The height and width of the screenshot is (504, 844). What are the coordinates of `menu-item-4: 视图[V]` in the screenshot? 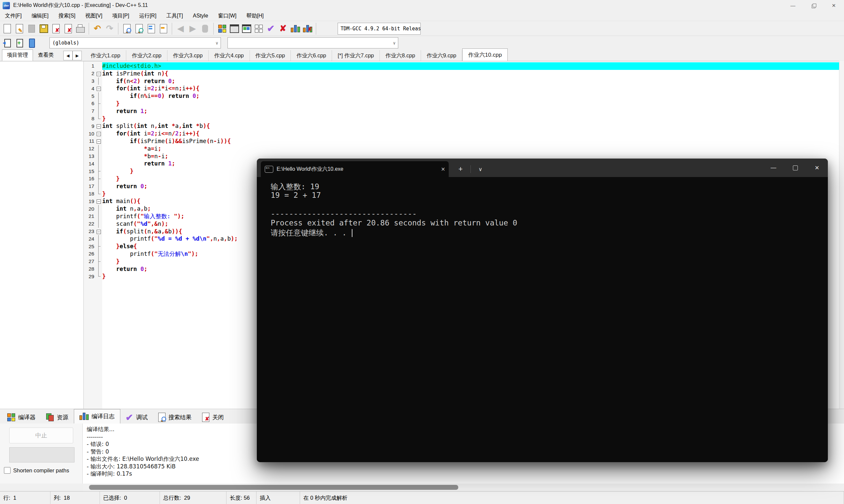 It's located at (94, 16).